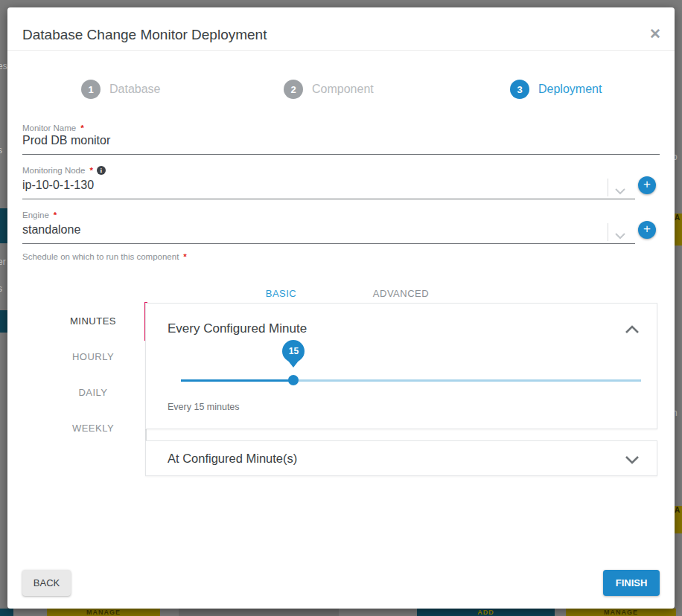  What do you see at coordinates (632, 330) in the screenshot?
I see `chevron-up-icon` at bounding box center [632, 330].